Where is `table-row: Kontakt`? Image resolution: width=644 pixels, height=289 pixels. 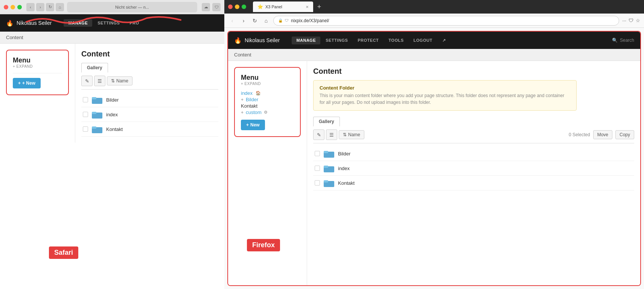
table-row: Kontakt is located at coordinates (473, 183).